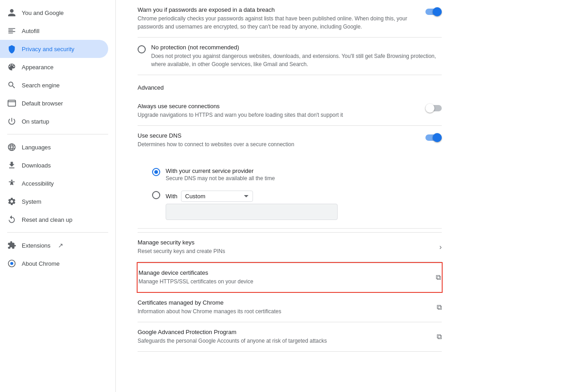  What do you see at coordinates (54, 147) in the screenshot?
I see `sidebar-item-languages: Languages` at bounding box center [54, 147].